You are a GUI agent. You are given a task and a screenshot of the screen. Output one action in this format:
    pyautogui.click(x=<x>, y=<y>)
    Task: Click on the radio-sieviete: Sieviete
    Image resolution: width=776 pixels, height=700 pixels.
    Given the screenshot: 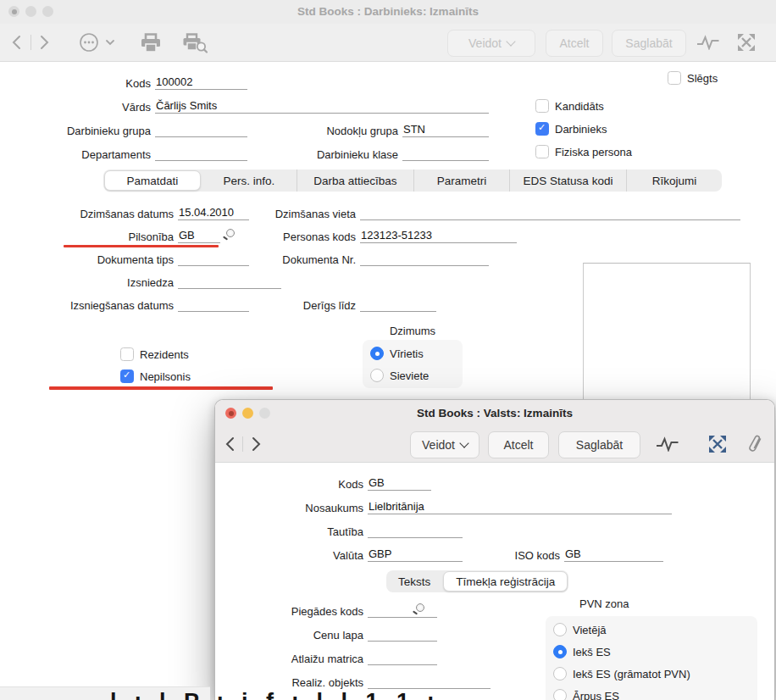 What is the action you would take?
    pyautogui.click(x=413, y=375)
    